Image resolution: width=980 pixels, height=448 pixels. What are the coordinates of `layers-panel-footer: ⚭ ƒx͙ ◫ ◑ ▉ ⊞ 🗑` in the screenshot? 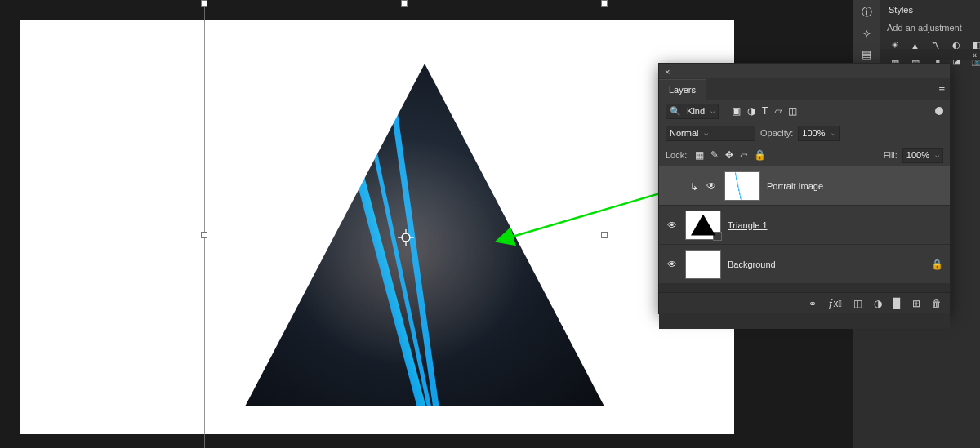 It's located at (804, 303).